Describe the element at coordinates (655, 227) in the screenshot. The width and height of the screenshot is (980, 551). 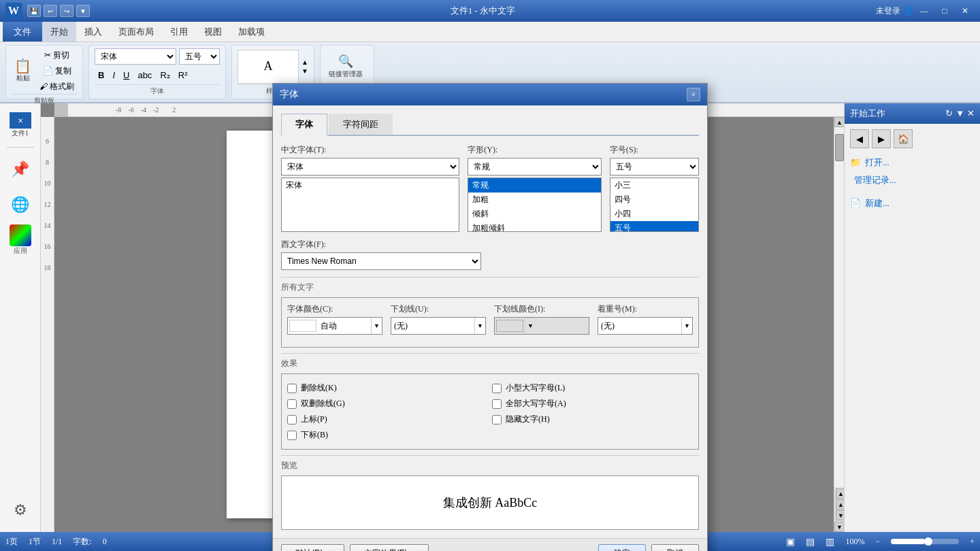
I see `size-5: 五号` at that location.